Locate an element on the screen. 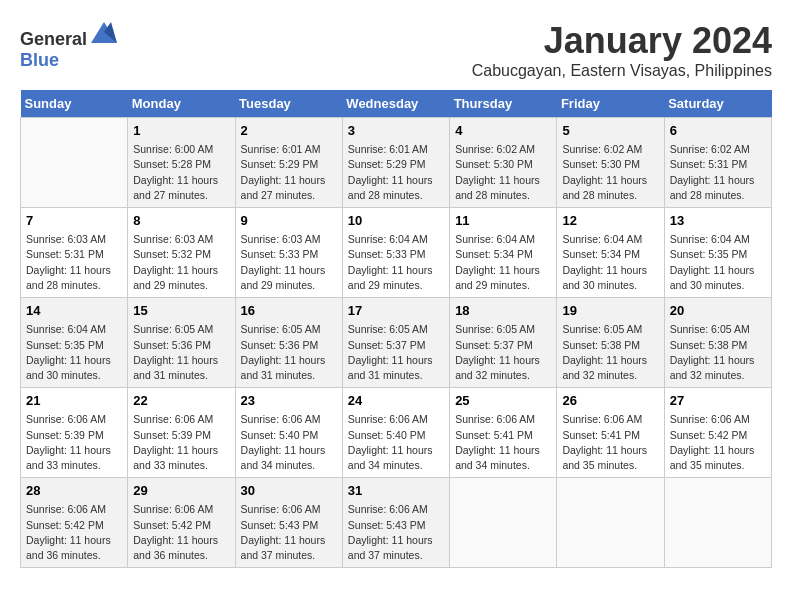  day-number: 4 is located at coordinates (503, 131).